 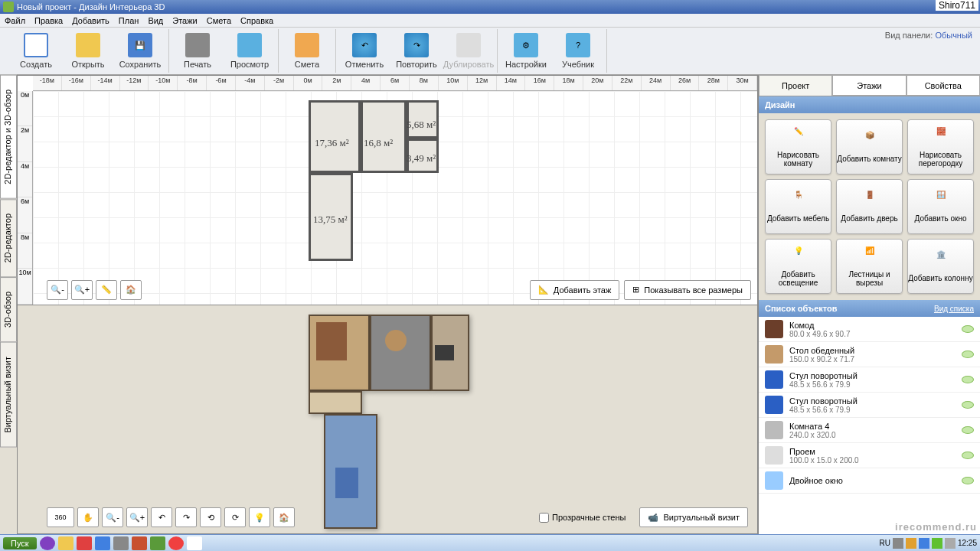 I want to click on show-dims-button: ⊞Показывать все размеры, so click(x=688, y=290).